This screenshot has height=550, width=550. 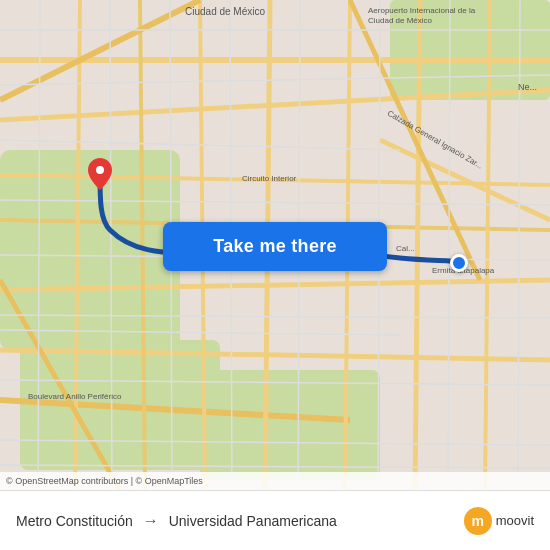 What do you see at coordinates (478, 521) in the screenshot?
I see `moovit-icon: m` at bounding box center [478, 521].